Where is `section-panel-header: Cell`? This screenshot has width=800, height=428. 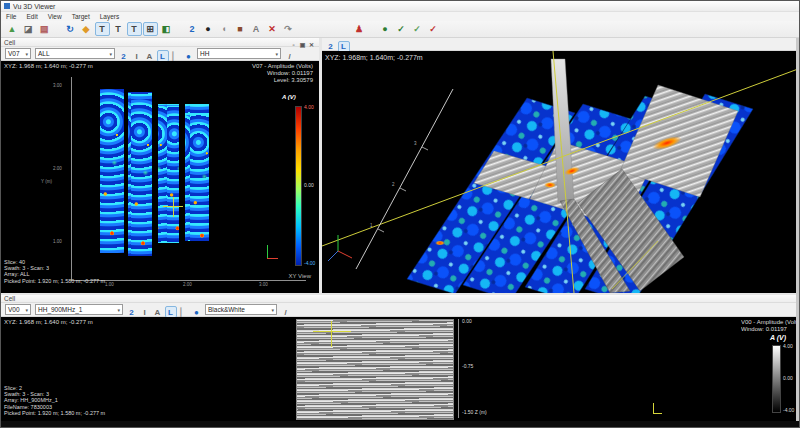
section-panel-header: Cell is located at coordinates (400, 299).